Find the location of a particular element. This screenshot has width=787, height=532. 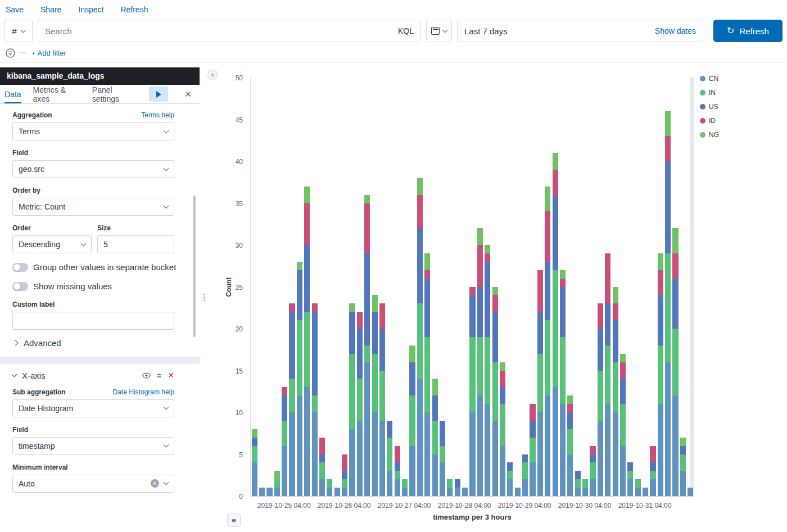

collapse-sidebar-button: ‹ is located at coordinates (212, 75).